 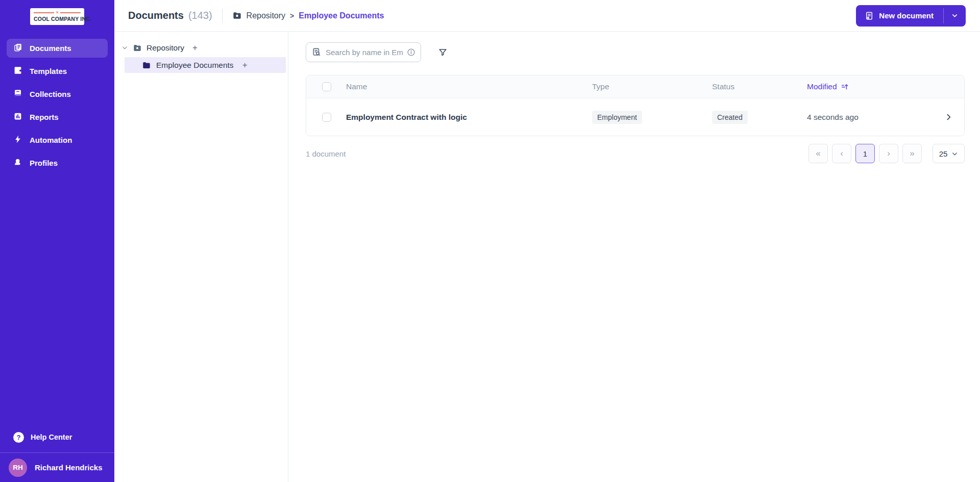 What do you see at coordinates (156, 15) in the screenshot?
I see `page-title: Documents` at bounding box center [156, 15].